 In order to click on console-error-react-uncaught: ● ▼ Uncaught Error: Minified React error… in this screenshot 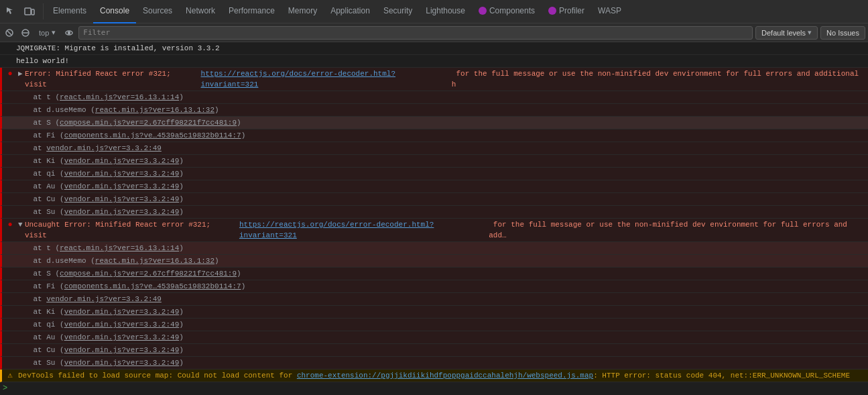, I will do `click(434, 231)`.